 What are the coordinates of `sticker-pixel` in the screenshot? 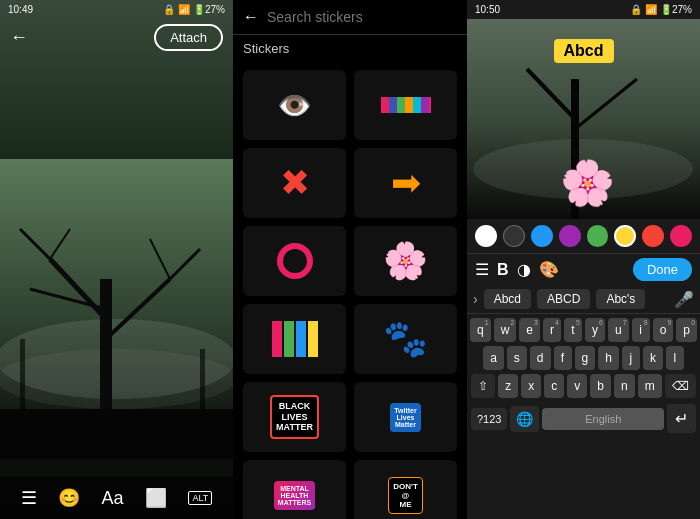 It's located at (406, 105).